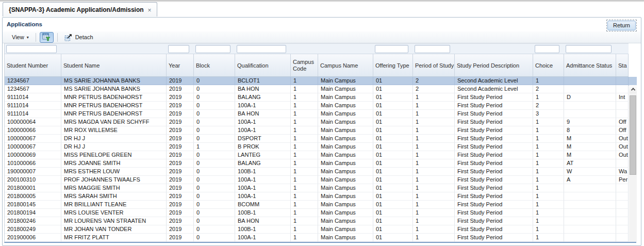  Describe the element at coordinates (317, 238) in the screenshot. I see `table-row: 201900006MR FRITZ PLATT20190100A-11Main …` at that location.